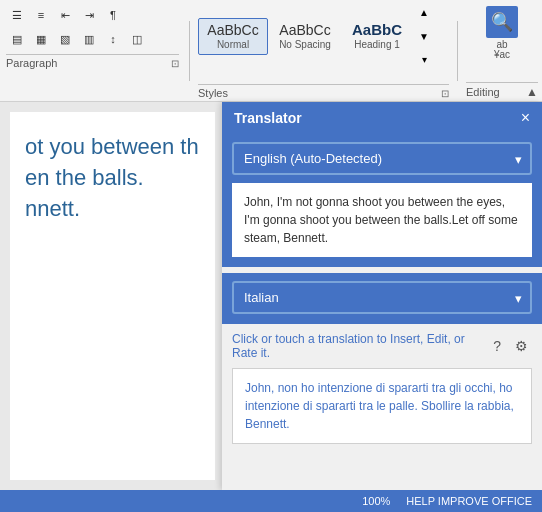  Describe the element at coordinates (232, 30) in the screenshot. I see `style-normal-preview: AaBbCc` at that location.